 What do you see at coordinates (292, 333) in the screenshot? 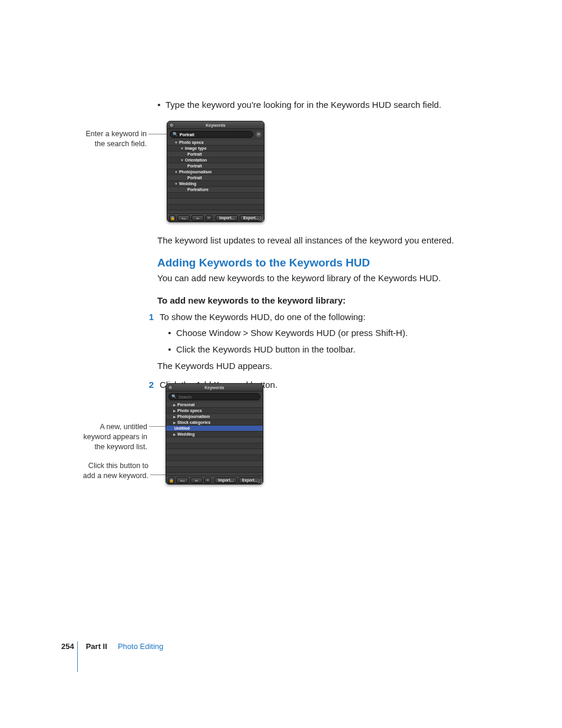
I see `bullet-text: Choose Window > Show Keywords HUD (or pr…` at bounding box center [292, 333].